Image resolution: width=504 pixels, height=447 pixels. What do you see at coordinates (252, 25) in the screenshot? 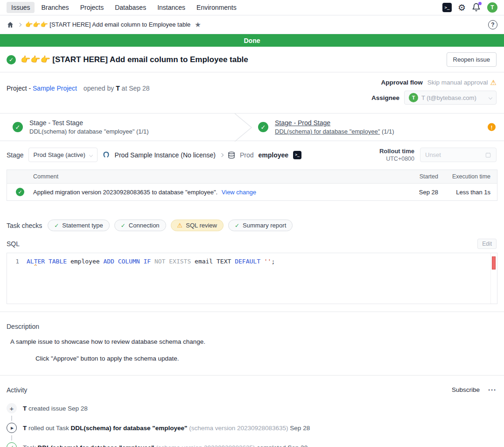
I see `breadcrumb: 👉👉👉 [START HERE] Add email column to Emp…` at bounding box center [252, 25].